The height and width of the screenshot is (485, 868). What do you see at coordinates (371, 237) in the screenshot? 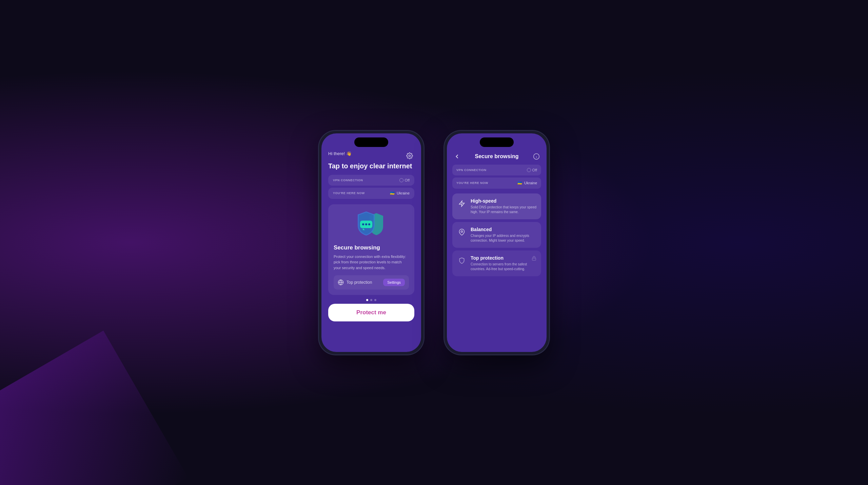
I see `phone-1-content: Hi there! 👋 Tap to enjoy clear internet …` at bounding box center [371, 237].